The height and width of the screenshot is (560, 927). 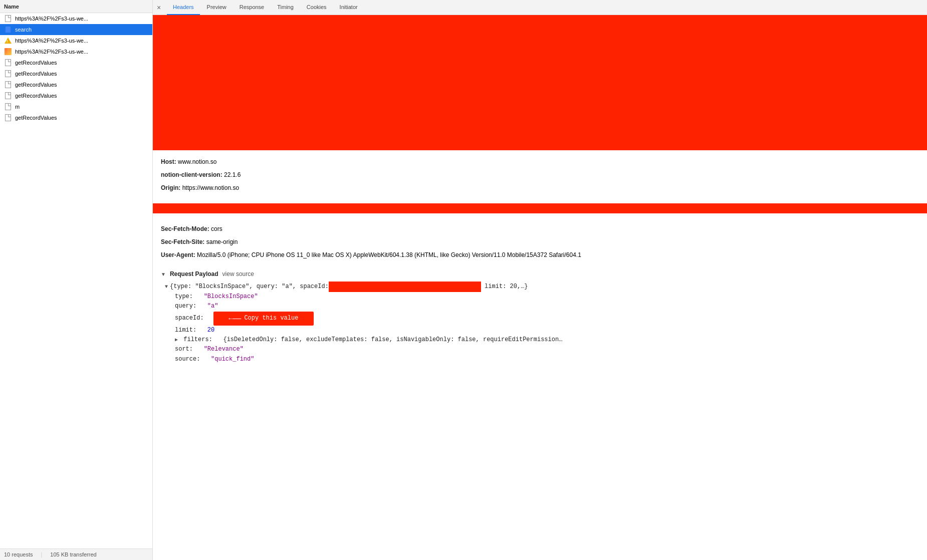 I want to click on limit-row: limit: 20, so click(x=542, y=331).